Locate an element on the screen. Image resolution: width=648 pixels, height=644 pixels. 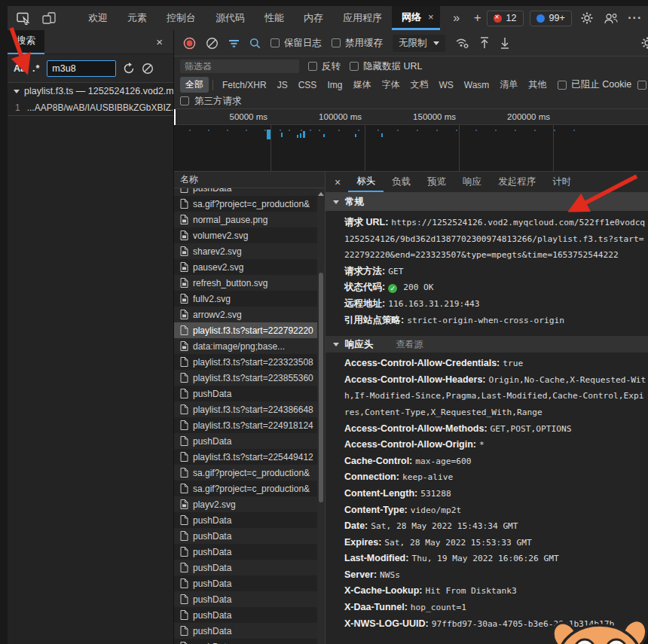
match-case-toggle: Aa is located at coordinates (20, 69).